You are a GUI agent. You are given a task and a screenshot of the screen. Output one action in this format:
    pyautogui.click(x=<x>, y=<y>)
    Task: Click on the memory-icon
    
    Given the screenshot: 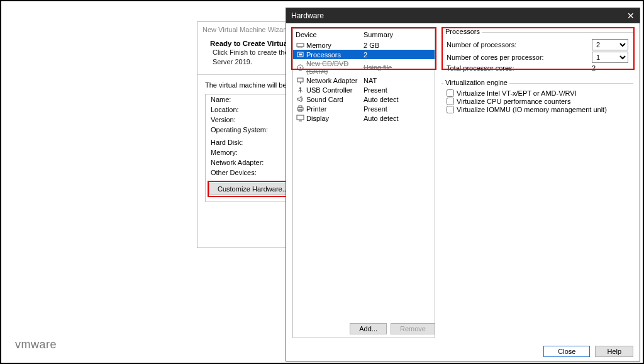 What is the action you would take?
    pyautogui.click(x=301, y=45)
    